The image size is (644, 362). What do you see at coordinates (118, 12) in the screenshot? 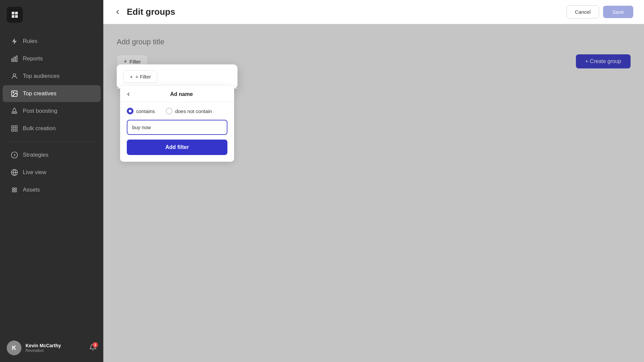
I see `back-button` at bounding box center [118, 12].